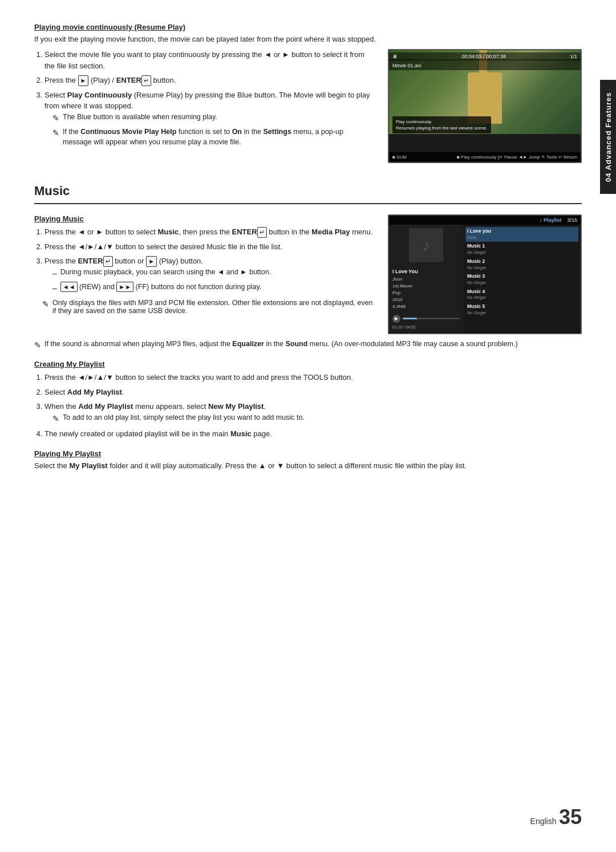 The width and height of the screenshot is (616, 852). I want to click on music-section-title: Music, so click(308, 194).